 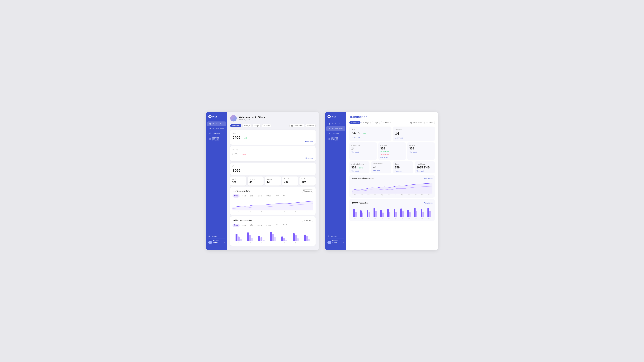 What do you see at coordinates (235, 150) in the screenshot?
I see `weekly-label: สัปดาห์` at bounding box center [235, 150].